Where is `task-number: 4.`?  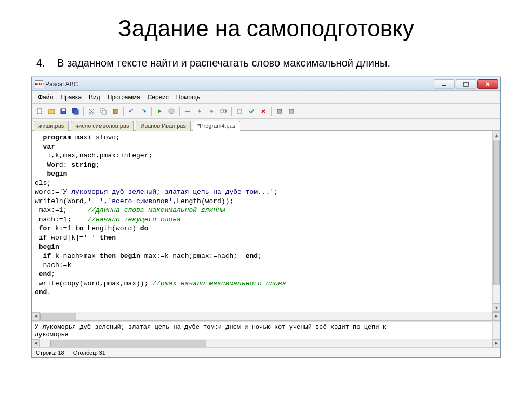 task-number: 4. is located at coordinates (47, 63).